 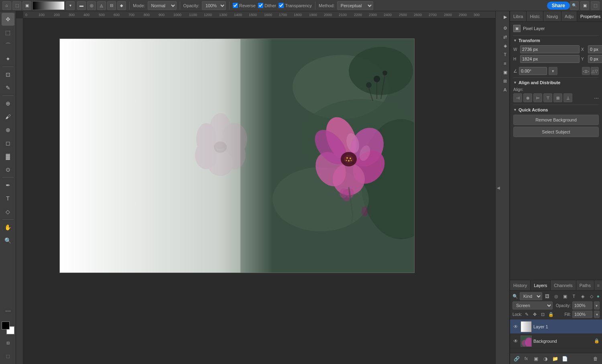 What do you see at coordinates (8, 59) in the screenshot?
I see `magic-wand-tool: ✦` at bounding box center [8, 59].